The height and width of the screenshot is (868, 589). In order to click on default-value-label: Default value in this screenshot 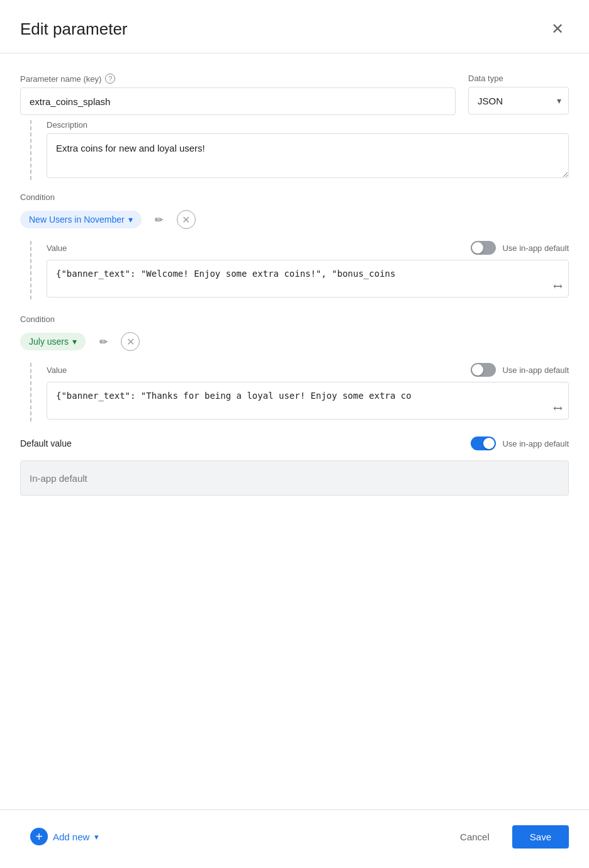, I will do `click(46, 443)`.